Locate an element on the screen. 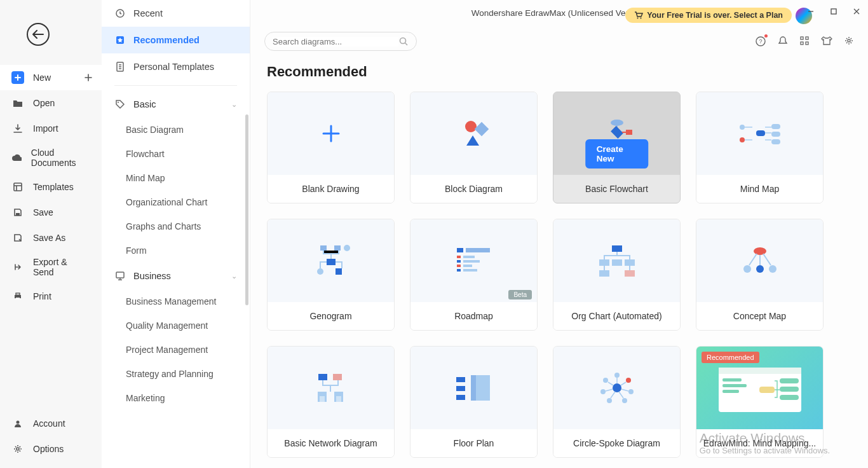 Image resolution: width=868 pixels, height=468 pixels. sidebar-marketing: Marketing is located at coordinates (175, 398).